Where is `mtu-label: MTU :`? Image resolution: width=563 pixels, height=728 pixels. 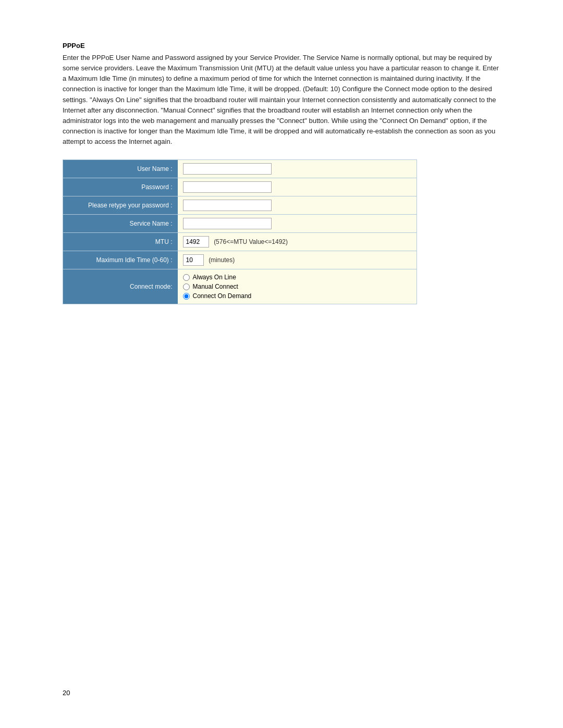
mtu-label: MTU : is located at coordinates (120, 242).